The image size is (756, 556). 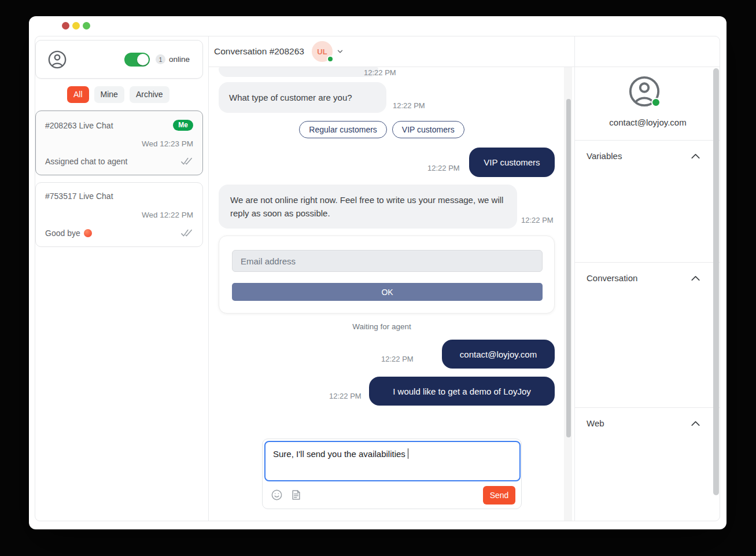 What do you see at coordinates (648, 334) in the screenshot?
I see `section-conversation: Conversation` at bounding box center [648, 334].